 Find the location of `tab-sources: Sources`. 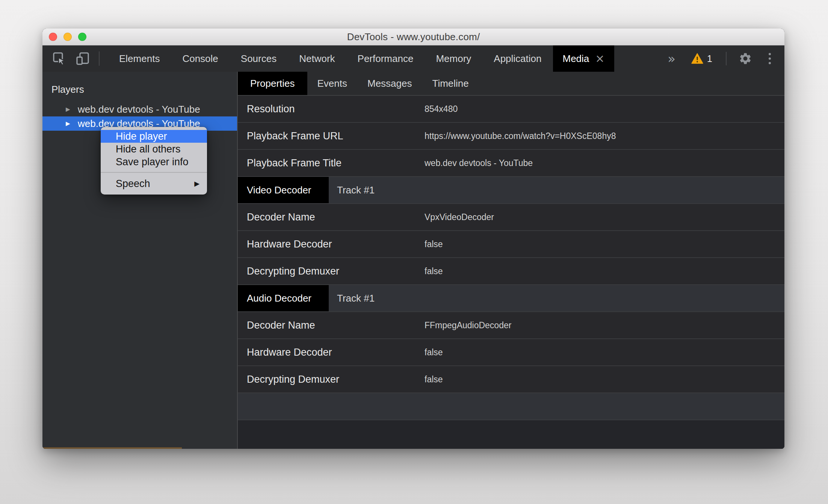

tab-sources: Sources is located at coordinates (258, 59).